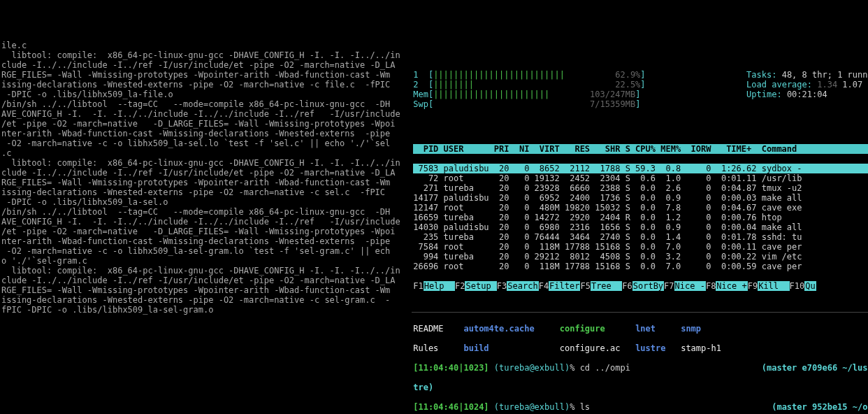 The width and height of the screenshot is (868, 414). Describe the element at coordinates (628, 75) in the screenshot. I see `cpu-pct: 62.9%` at that location.